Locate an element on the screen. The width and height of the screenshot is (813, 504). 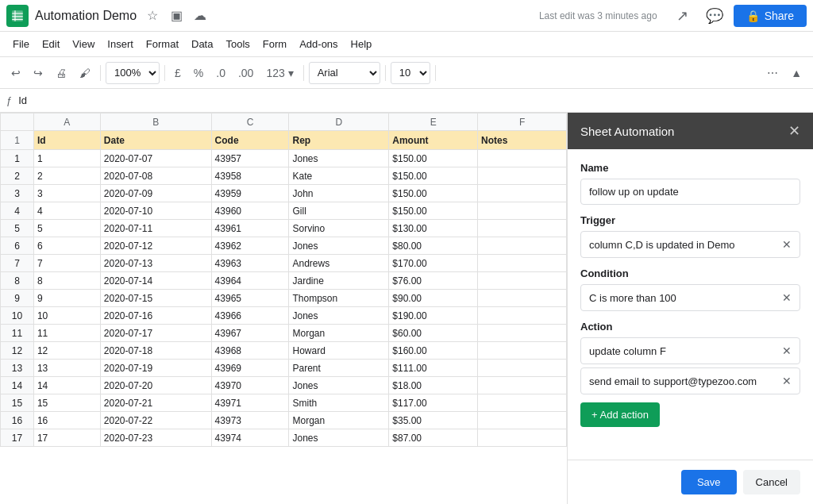
trend-icon: ↗ is located at coordinates (683, 16).